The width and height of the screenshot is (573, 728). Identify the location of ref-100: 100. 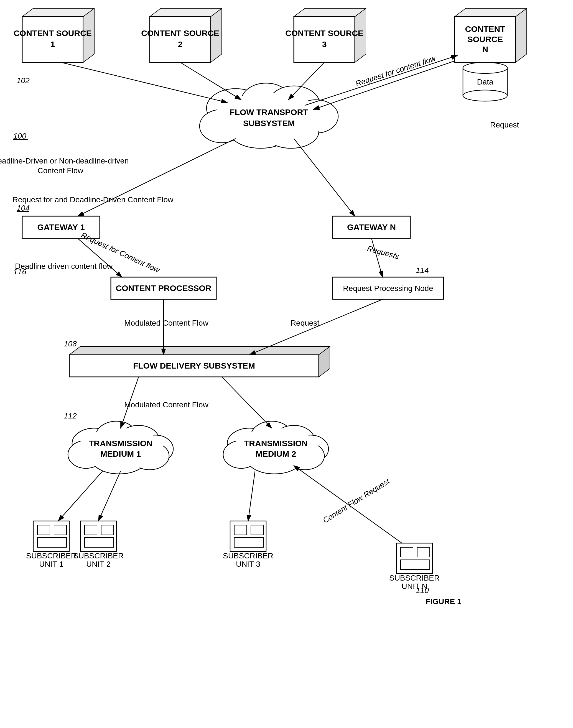
(20, 136).